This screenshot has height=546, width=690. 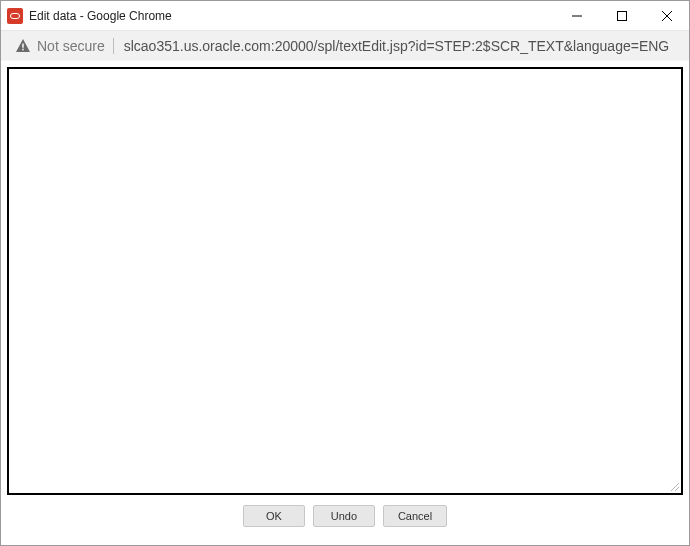 What do you see at coordinates (622, 16) in the screenshot?
I see `maximize-icon` at bounding box center [622, 16].